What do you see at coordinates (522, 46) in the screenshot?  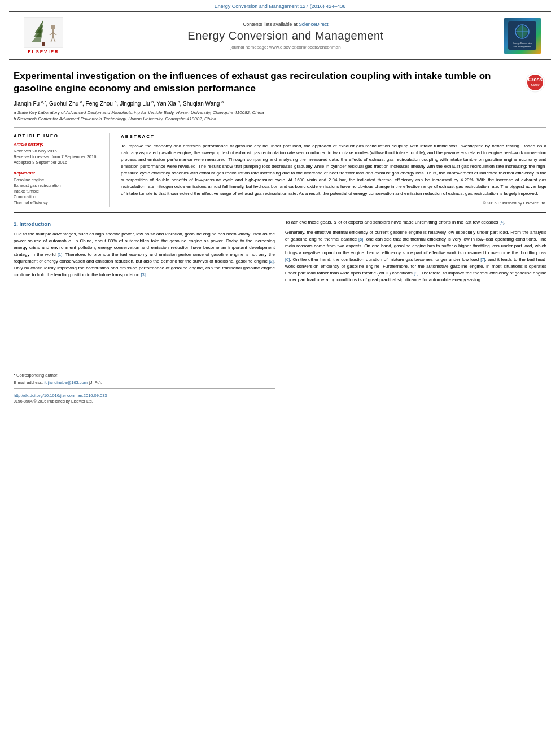 I see `svg-text: and Management` at bounding box center [522, 46].